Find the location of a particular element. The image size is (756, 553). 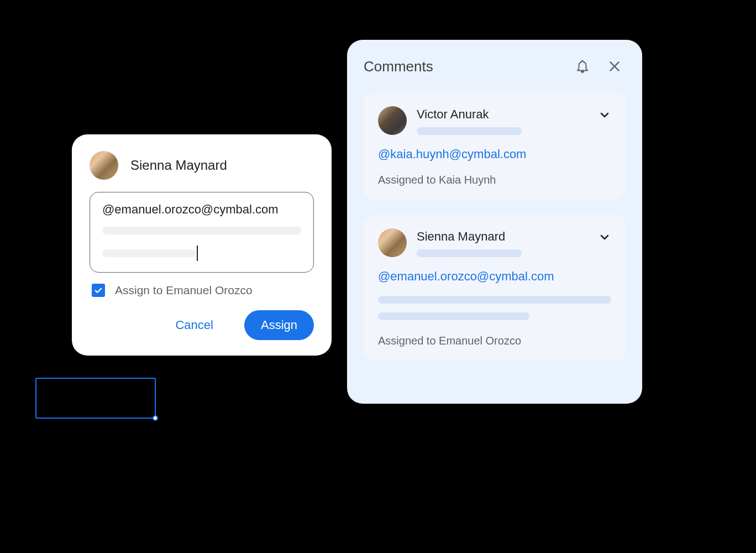

comment-author-name: Victor Anurak is located at coordinates (514, 114).